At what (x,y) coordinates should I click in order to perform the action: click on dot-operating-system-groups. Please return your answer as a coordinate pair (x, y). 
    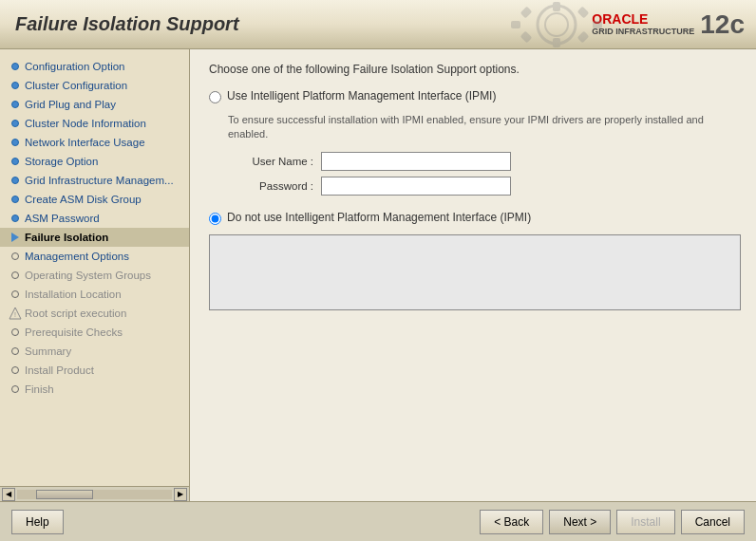
    Looking at the image, I should click on (15, 275).